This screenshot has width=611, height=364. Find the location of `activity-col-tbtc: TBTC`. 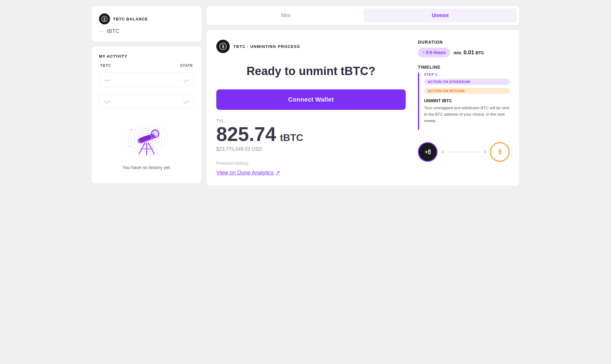

activity-col-tbtc: TBTC is located at coordinates (106, 66).